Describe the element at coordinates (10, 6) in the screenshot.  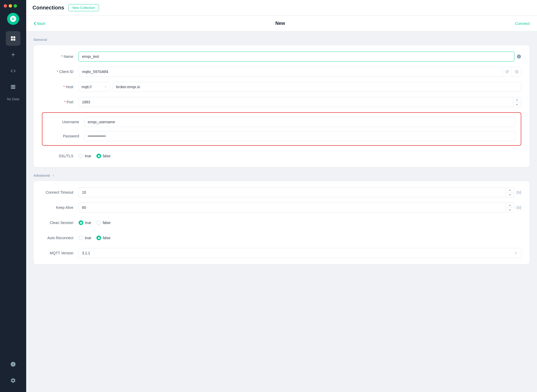
I see `minimize-button` at that location.